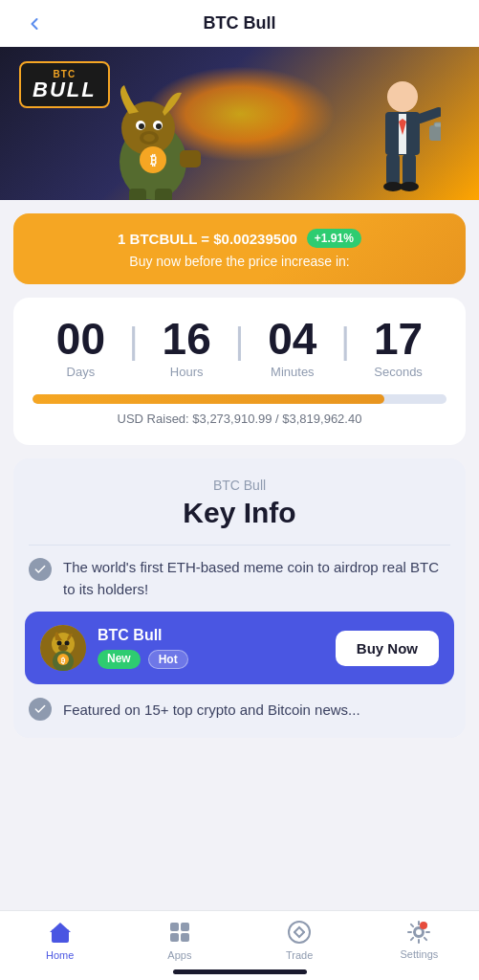 This screenshot has height=980, width=479. What do you see at coordinates (187, 339) in the screenshot?
I see `hours-value: 16` at bounding box center [187, 339].